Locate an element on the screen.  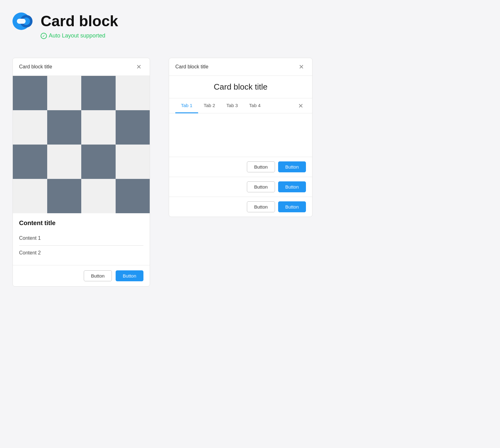
left-card-body: Content title Content 1 Content 2 is located at coordinates (81, 237).